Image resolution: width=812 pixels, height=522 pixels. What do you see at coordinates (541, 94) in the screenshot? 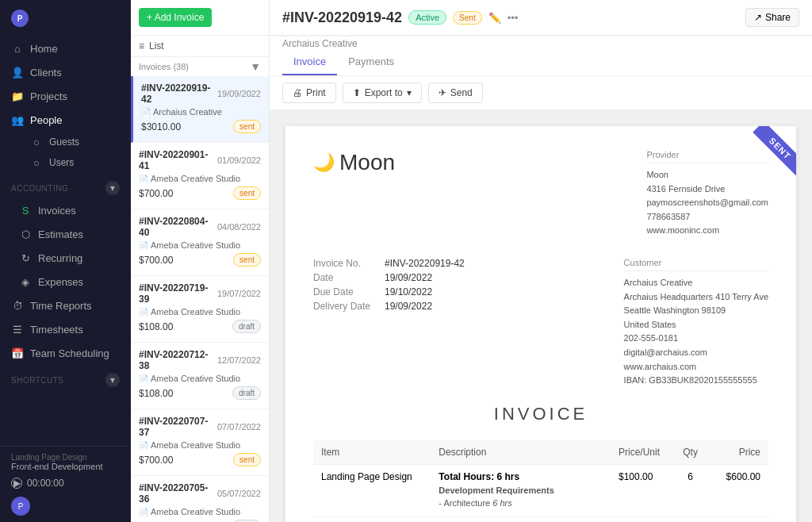
I see `action-bar: 🖨 Print ⬆ Export to ▾ ✈ Send` at bounding box center [541, 94].